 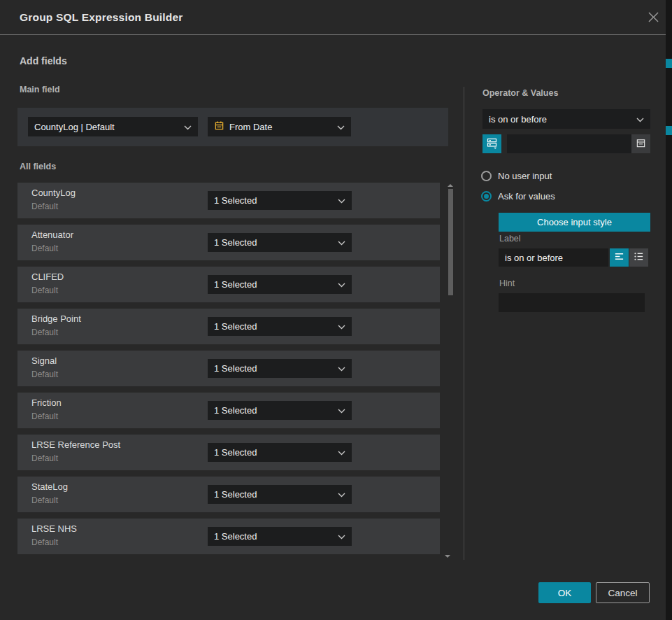 What do you see at coordinates (572, 302) in the screenshot?
I see `hint-input` at bounding box center [572, 302].